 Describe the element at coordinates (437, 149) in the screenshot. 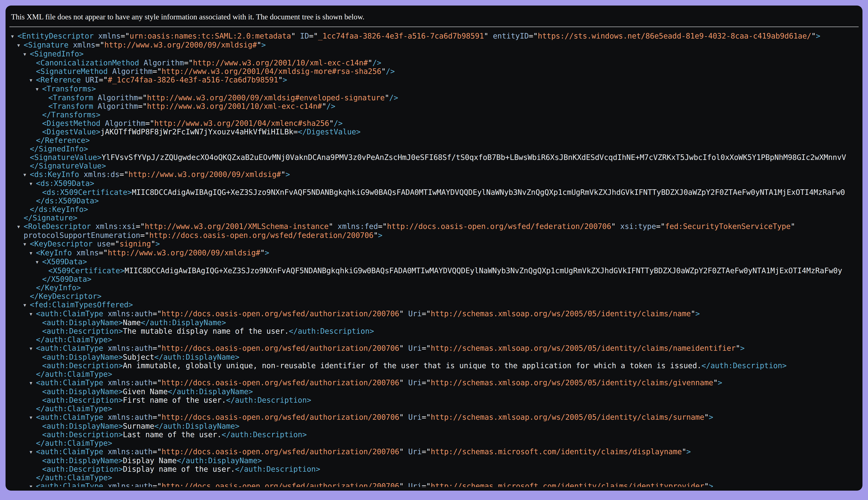

I see `xml-line: </SignedInfo>` at that location.